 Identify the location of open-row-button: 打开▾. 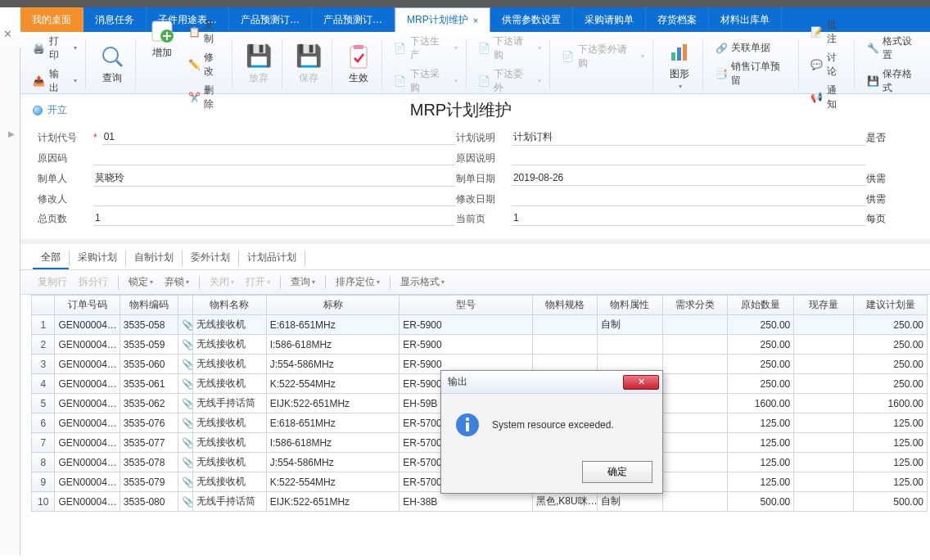
(258, 282).